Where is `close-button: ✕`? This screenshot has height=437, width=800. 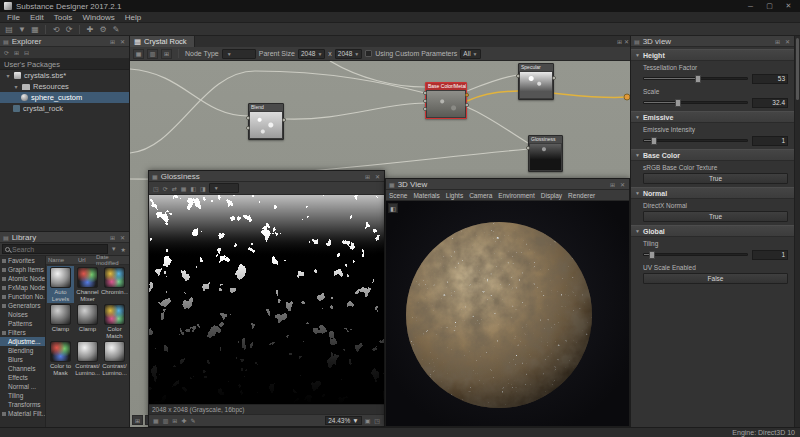
close-button: ✕ is located at coordinates (788, 6).